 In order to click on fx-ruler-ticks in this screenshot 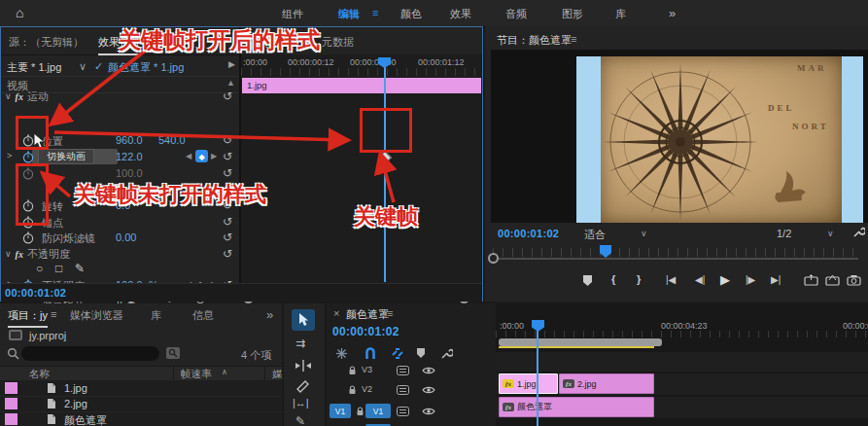, I will do `click(362, 72)`.